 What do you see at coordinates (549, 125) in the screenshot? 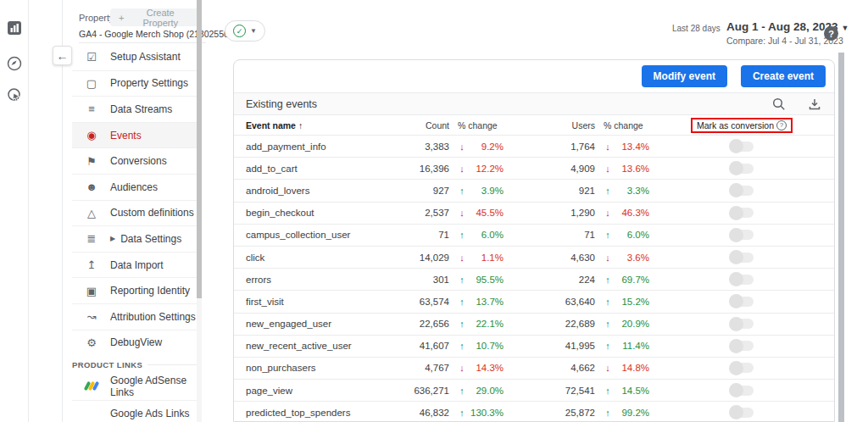
I see `column-users: Users` at bounding box center [549, 125].